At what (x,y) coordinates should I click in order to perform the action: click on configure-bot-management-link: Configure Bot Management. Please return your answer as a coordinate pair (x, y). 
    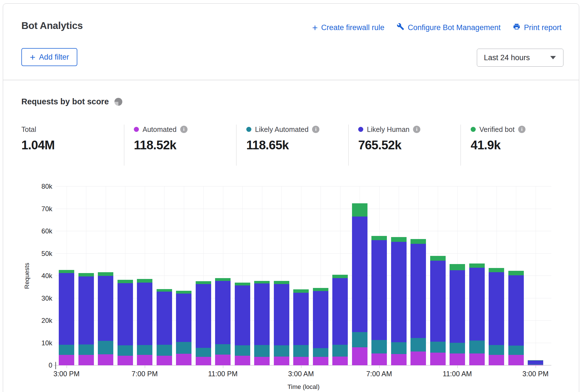
    Looking at the image, I should click on (449, 28).